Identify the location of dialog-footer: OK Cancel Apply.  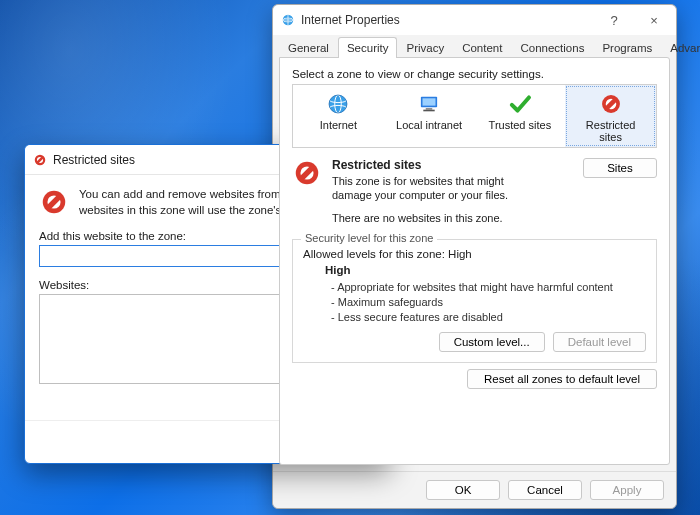
(474, 490).